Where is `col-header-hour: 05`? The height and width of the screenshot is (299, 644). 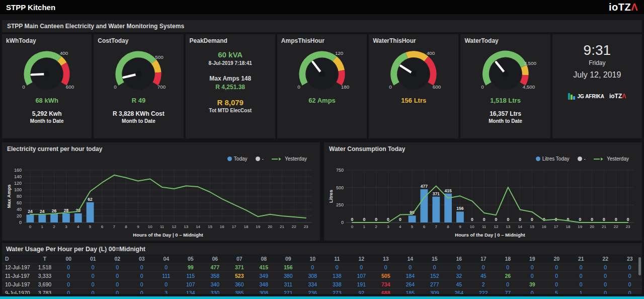
col-header-hour: 05 is located at coordinates (191, 259).